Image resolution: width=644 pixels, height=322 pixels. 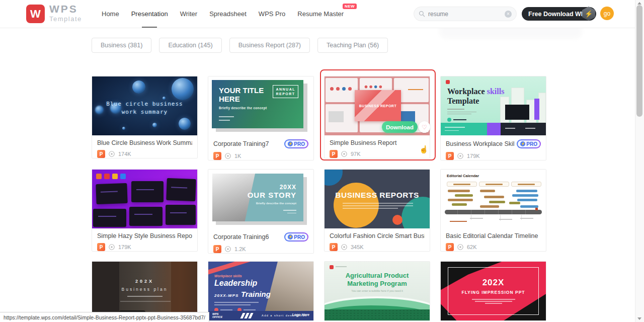 What do you see at coordinates (272, 14) in the screenshot?
I see `nav-item-wps-pro: WPS Pro` at bounding box center [272, 14].